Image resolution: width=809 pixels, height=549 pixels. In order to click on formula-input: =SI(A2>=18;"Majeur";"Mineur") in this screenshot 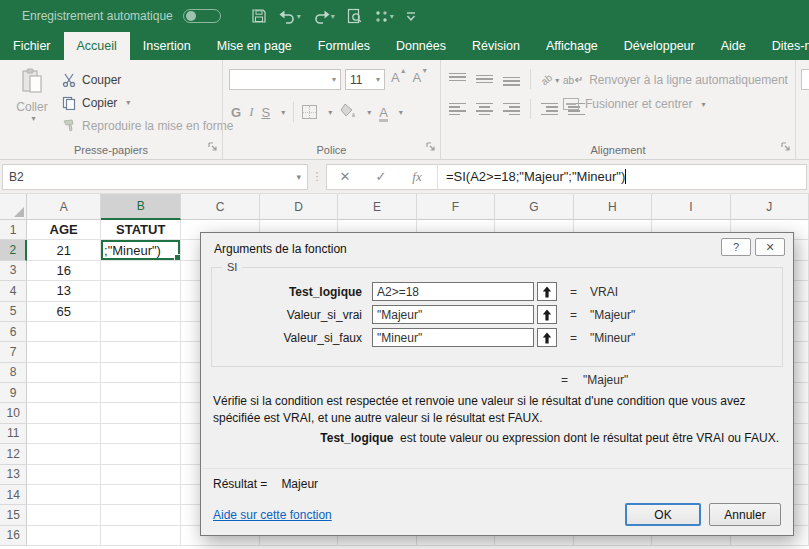, I will do `click(533, 176)`.